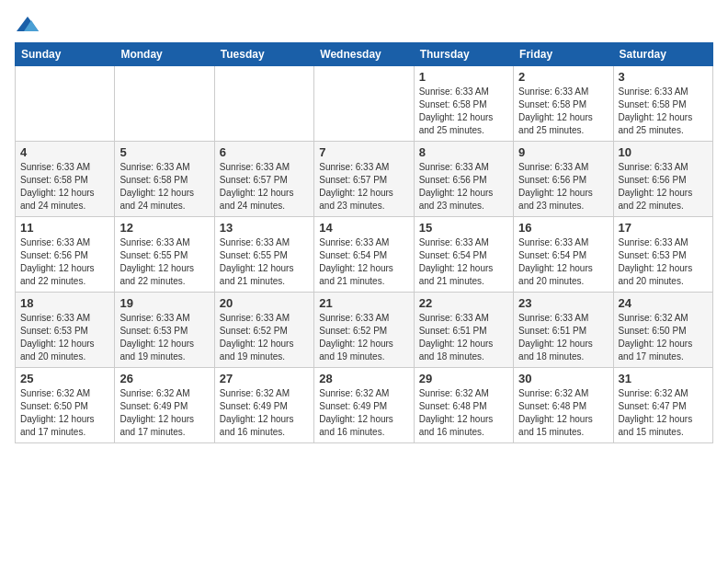 The width and height of the screenshot is (728, 563). I want to click on calendar-header-row: SundayMondayTuesdayWednesdayThursdayFrid…, so click(364, 55).